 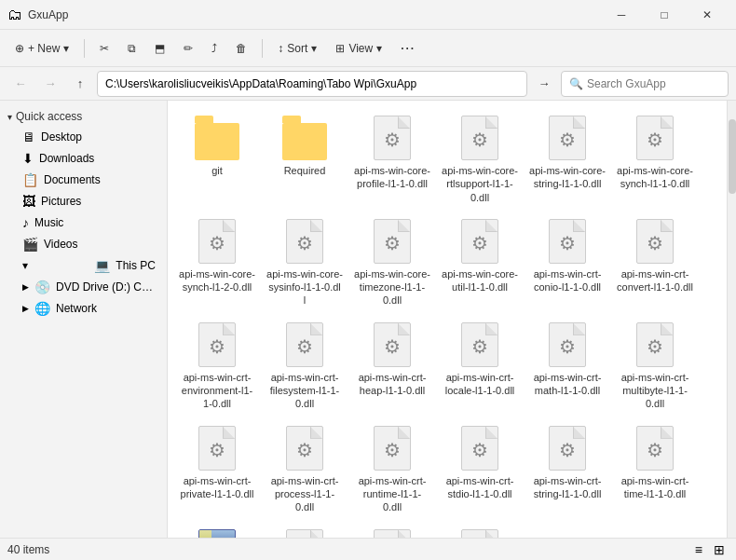 I want to click on sidebar-item-icon: 🌐, so click(x=43, y=308).